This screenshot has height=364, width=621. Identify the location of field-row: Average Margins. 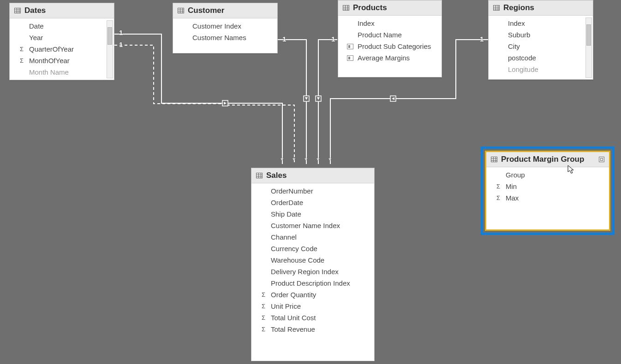
(390, 58).